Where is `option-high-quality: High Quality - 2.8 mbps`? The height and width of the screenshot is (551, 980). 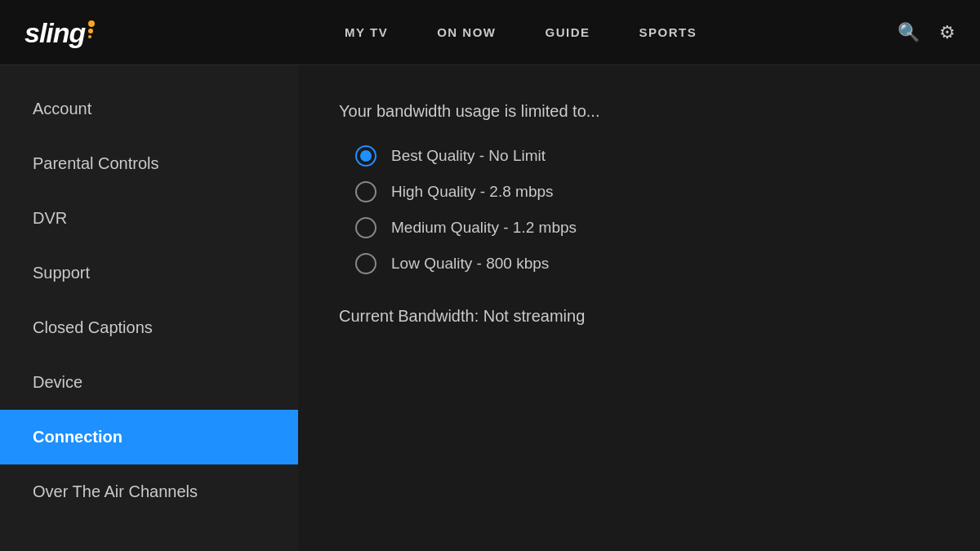
option-high-quality: High Quality - 2.8 mbps is located at coordinates (647, 192).